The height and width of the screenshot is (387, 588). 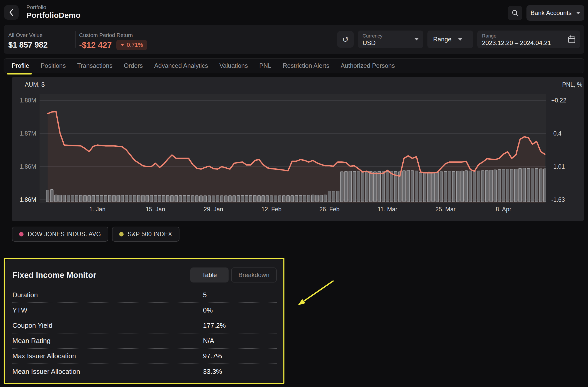 What do you see at coordinates (214, 210) in the screenshot?
I see `x-axis-label: 29. Jan` at bounding box center [214, 210].